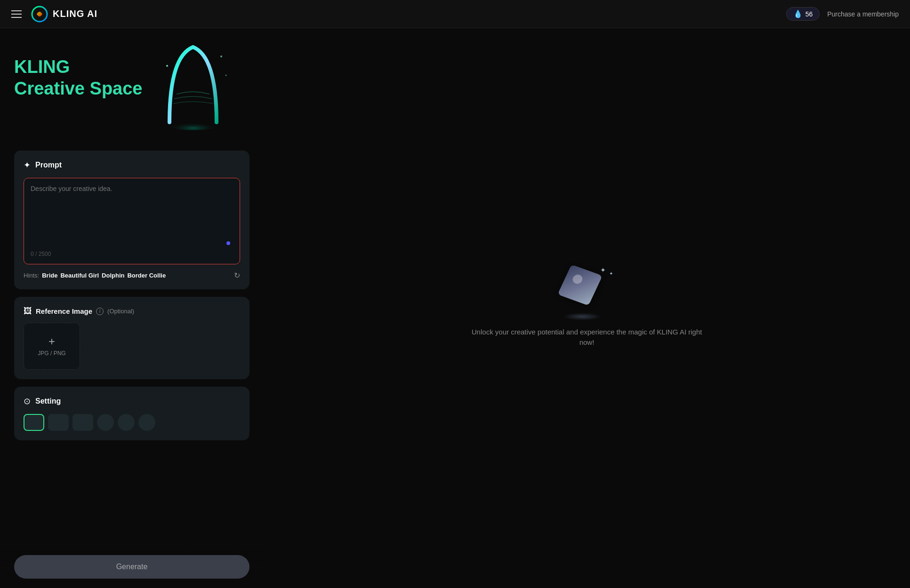 This screenshot has height=588, width=910. What do you see at coordinates (132, 89) in the screenshot?
I see `hero-area: KLING Creative Space` at bounding box center [132, 89].